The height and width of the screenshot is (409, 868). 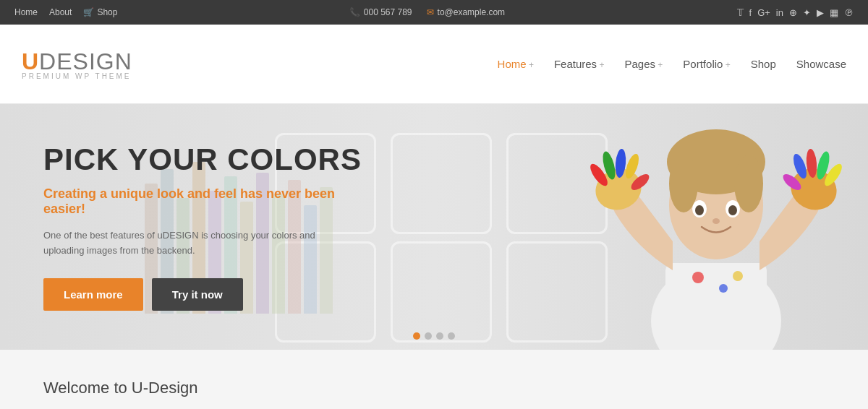 What do you see at coordinates (88, 12) in the screenshot?
I see `cart-icon: 🛒` at bounding box center [88, 12].